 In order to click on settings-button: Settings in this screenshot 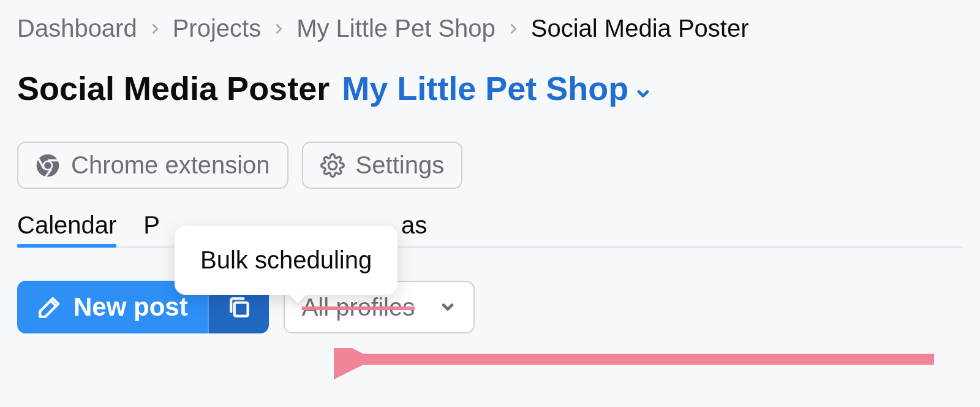, I will do `click(382, 165)`.